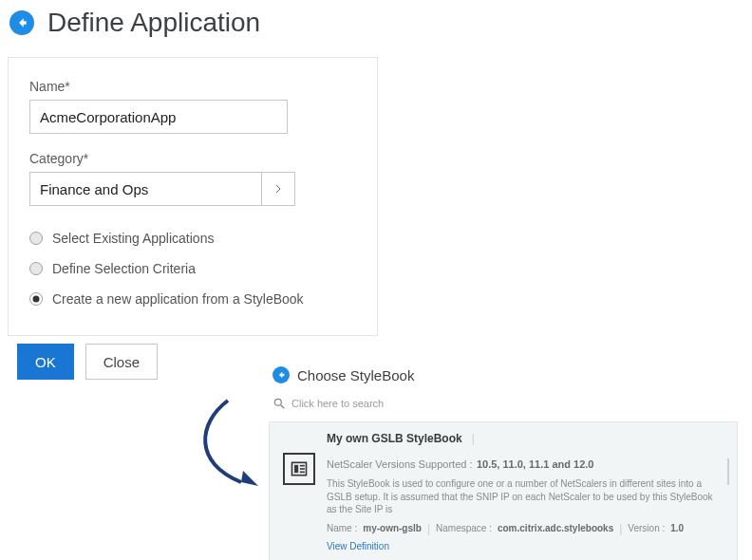  What do you see at coordinates (193, 269) in the screenshot?
I see `radio-define-criteria: Define Selection Criteria` at bounding box center [193, 269].